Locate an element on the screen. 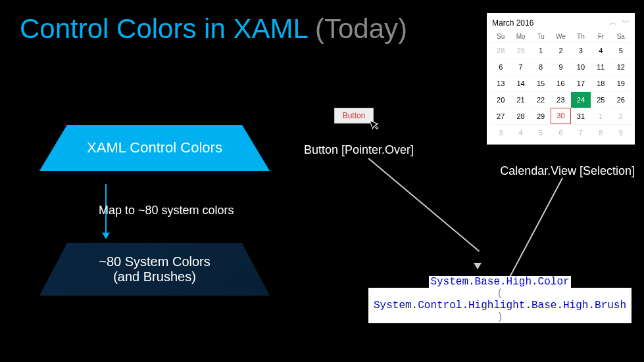  close-paren: ) is located at coordinates (500, 317).